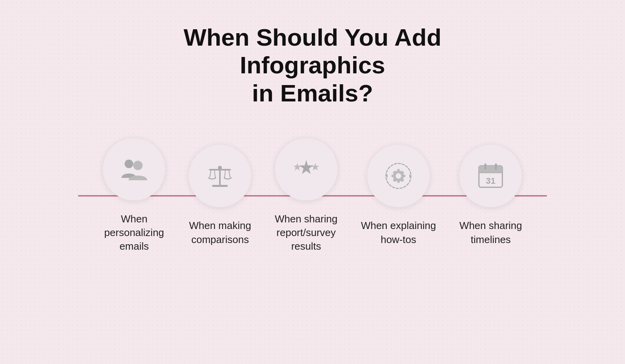  Describe the element at coordinates (220, 195) in the screenshot. I see `item-making-comparisons: When makingcomparisons` at that location.